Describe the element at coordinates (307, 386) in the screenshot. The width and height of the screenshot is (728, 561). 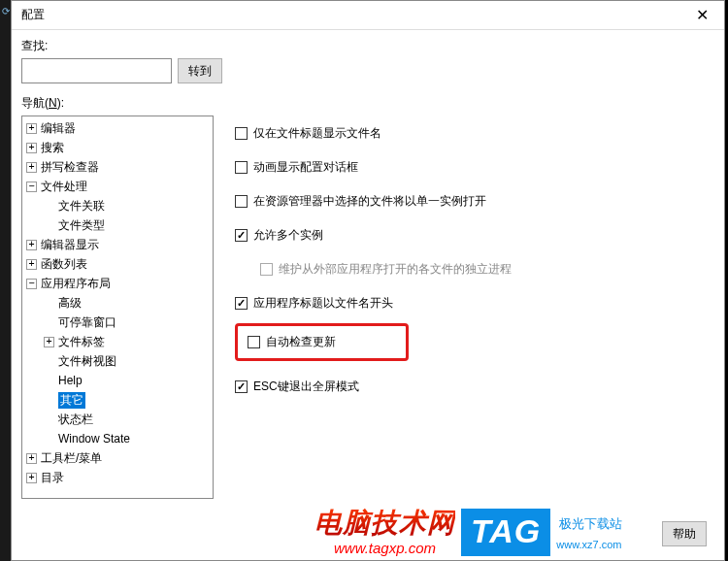
I see `option-label: ESC键退出全屏模式` at that location.